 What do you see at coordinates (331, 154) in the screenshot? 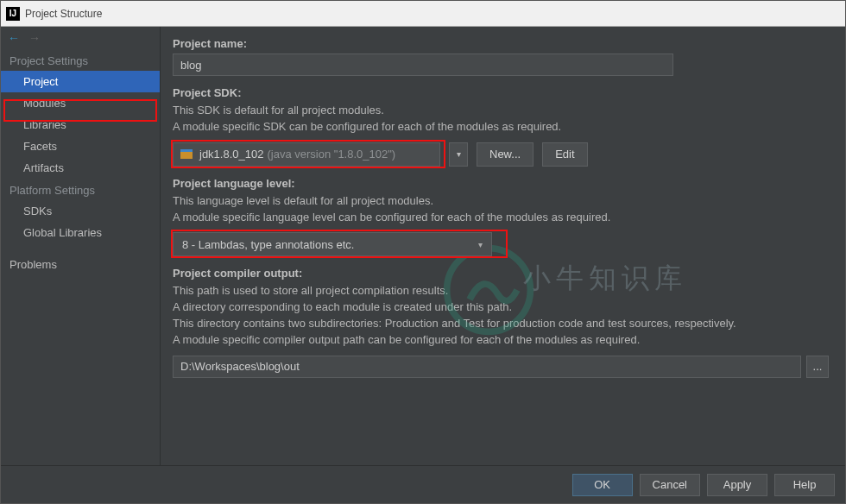
I see `sdk-version: (java version "1.8.0_102")` at bounding box center [331, 154].